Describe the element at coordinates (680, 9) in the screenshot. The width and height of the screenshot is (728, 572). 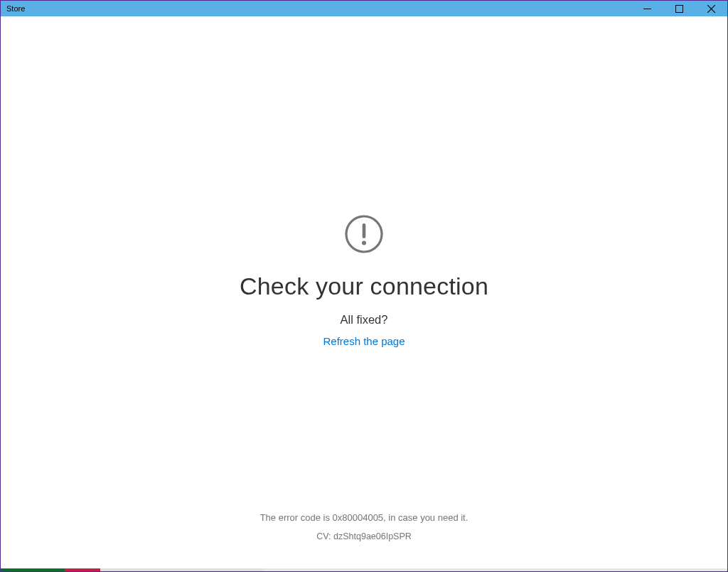
I see `maximize-button` at that location.